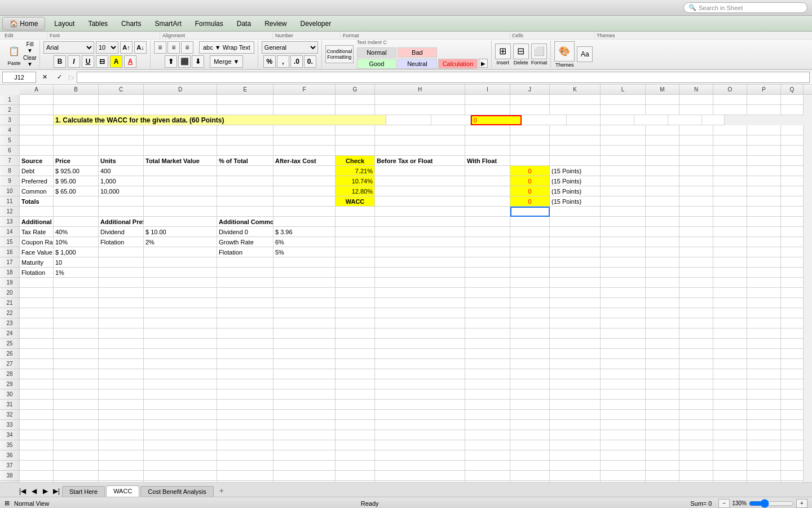  I want to click on cell-m16, so click(663, 252).